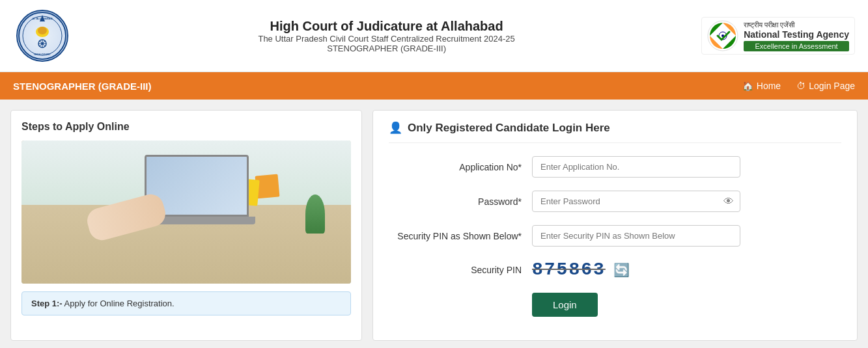  Describe the element at coordinates (42, 18) in the screenshot. I see `svg-text: AT ALLAHABAD` at that location.